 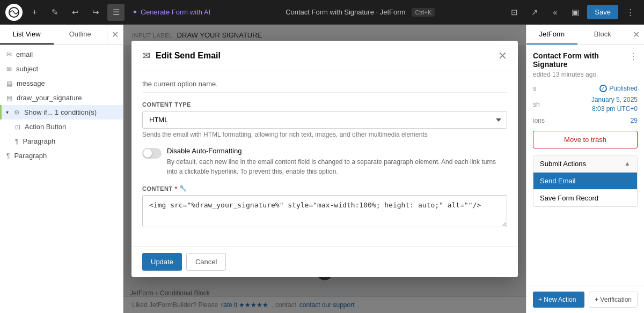 What do you see at coordinates (535, 12) in the screenshot?
I see `external-link-icon: ↗` at bounding box center [535, 12].